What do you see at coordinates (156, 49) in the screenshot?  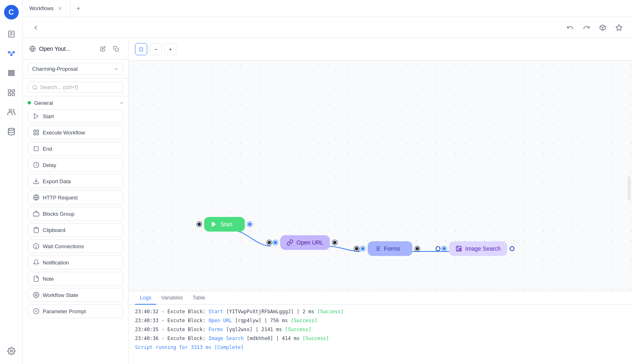 I see `zoom-out-button: −` at bounding box center [156, 49].